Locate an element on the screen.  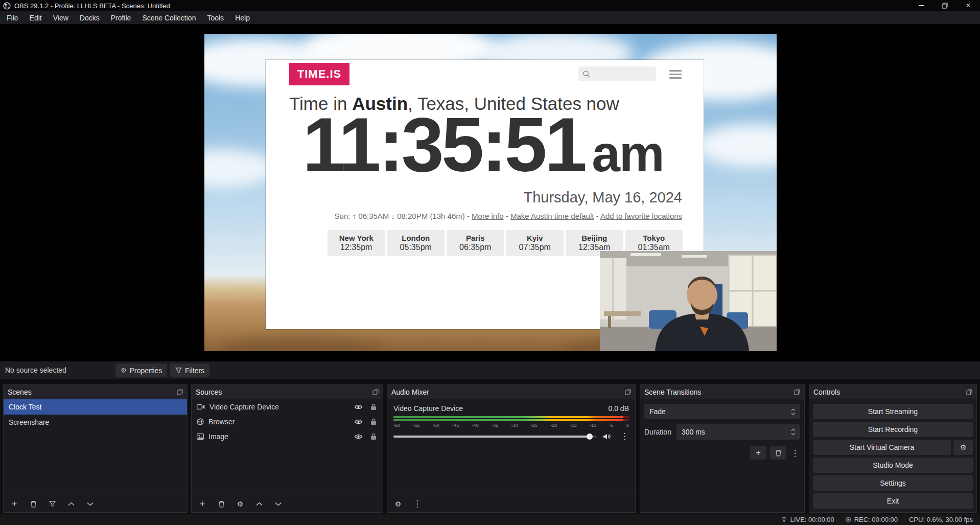
broadcast-icon is located at coordinates (784, 519).